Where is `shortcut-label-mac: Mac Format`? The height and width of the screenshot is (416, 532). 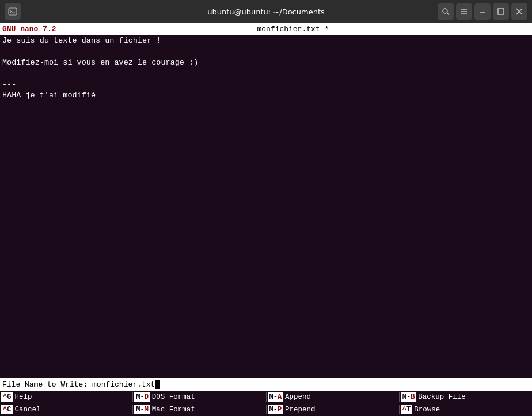 shortcut-label-mac: Mac Format is located at coordinates (174, 410).